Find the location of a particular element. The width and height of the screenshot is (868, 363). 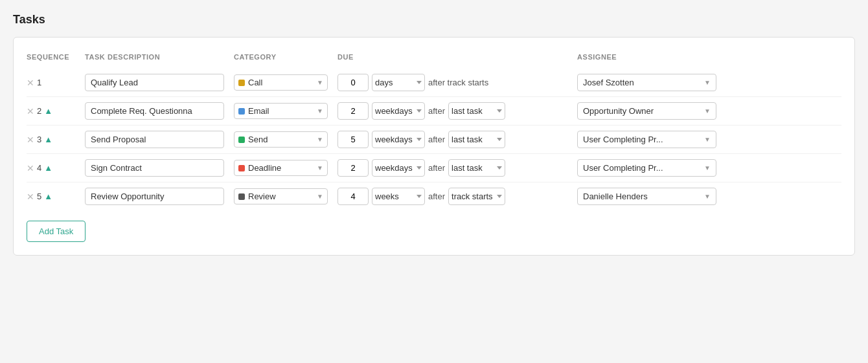

category-cell: Deadline▼ is located at coordinates (286, 168).